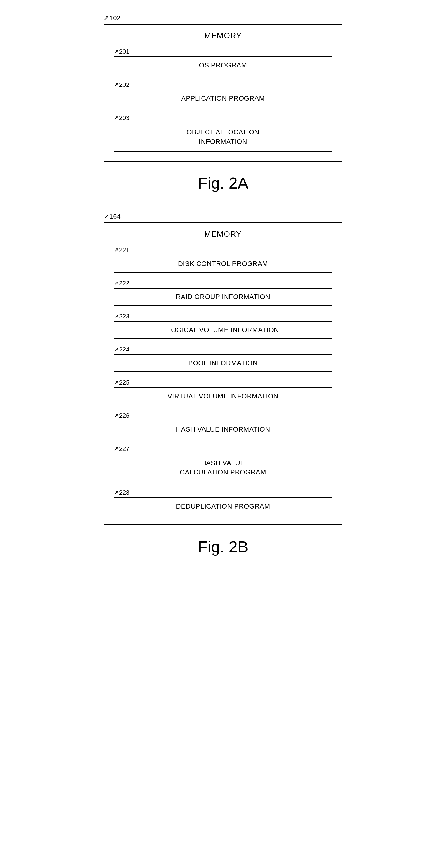  Describe the element at coordinates (116, 316) in the screenshot. I see `fig2b-checkmark-223: ↗` at that location.